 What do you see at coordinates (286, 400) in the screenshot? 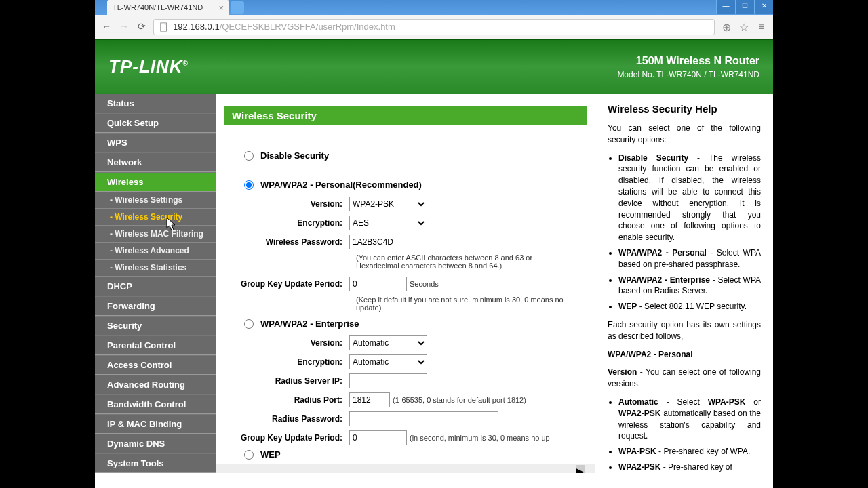
I see `radius-port-label: Radius Port:` at bounding box center [286, 400].